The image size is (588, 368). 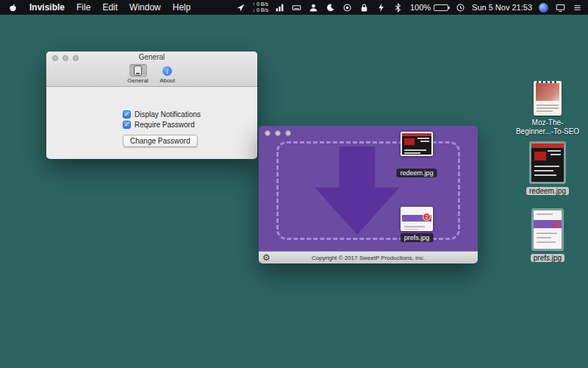 I want to click on prefs-content: ✓ Display Notifications ✓ Require Passwo…, so click(x=151, y=117).